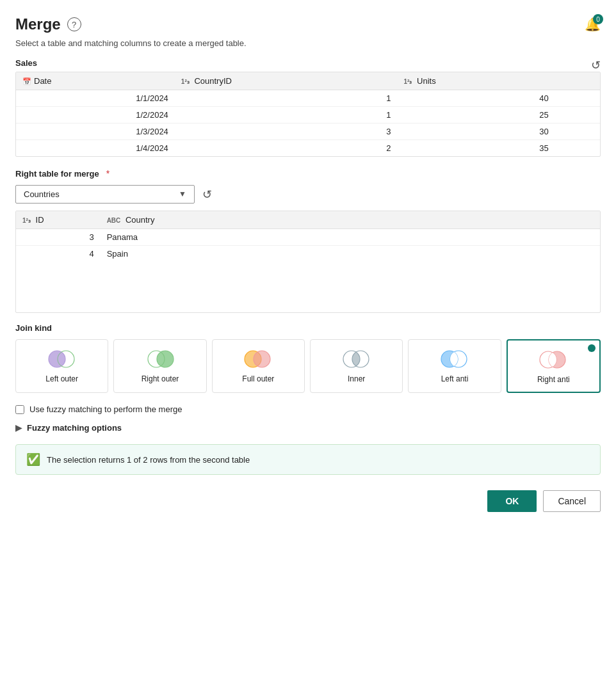 The width and height of the screenshot is (616, 688). I want to click on right-outer-label: Right outer, so click(160, 379).